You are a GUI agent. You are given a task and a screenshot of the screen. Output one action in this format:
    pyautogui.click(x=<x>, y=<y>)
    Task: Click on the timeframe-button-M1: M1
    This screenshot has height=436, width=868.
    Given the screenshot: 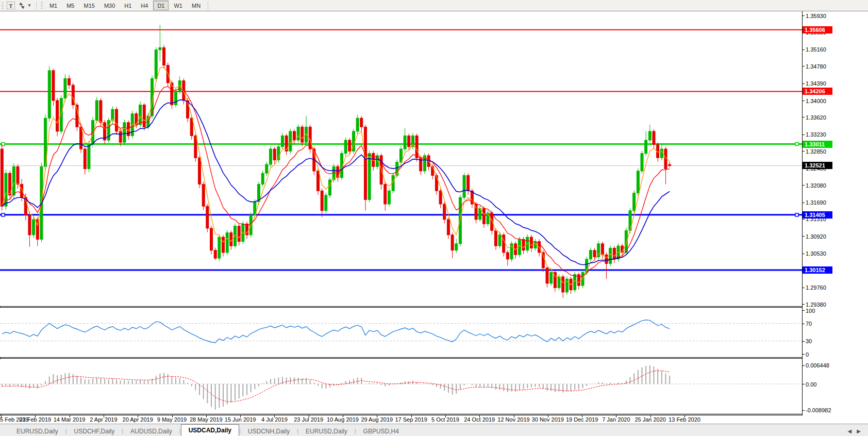 What is the action you would take?
    pyautogui.click(x=54, y=5)
    